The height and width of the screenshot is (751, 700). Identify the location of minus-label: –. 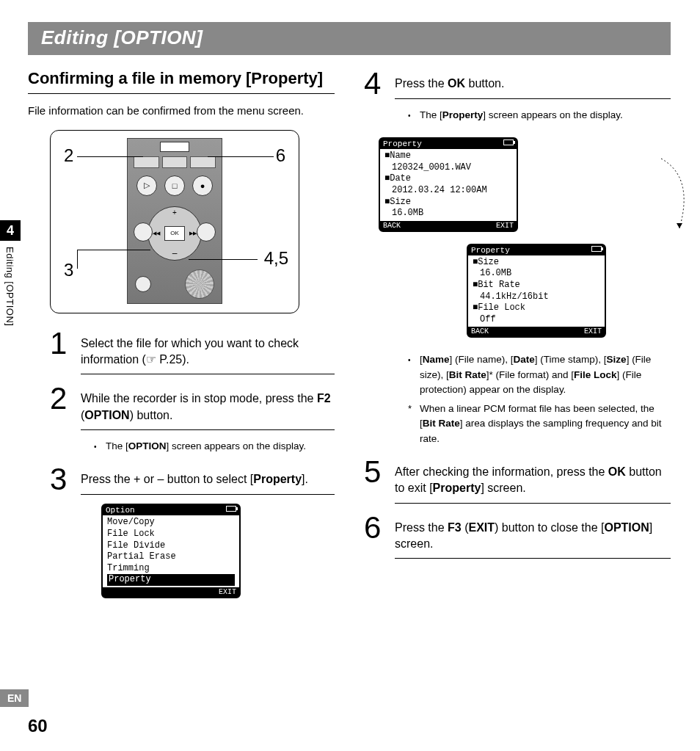
(175, 253).